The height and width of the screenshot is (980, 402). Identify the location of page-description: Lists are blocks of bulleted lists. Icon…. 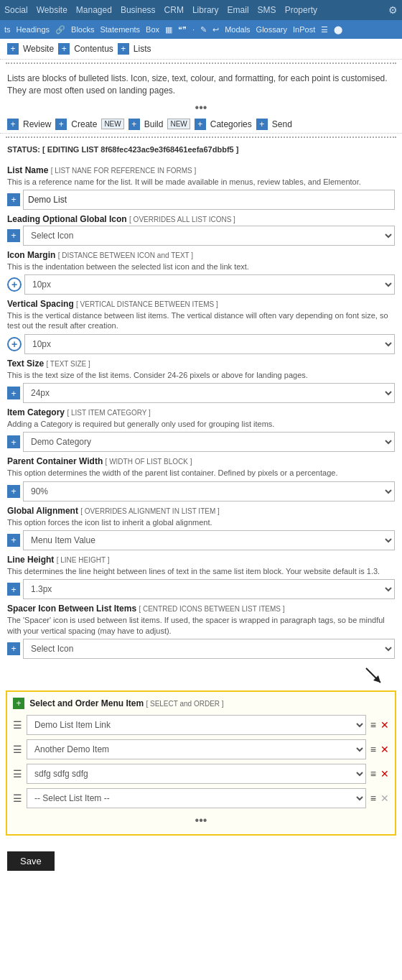
(201, 83).